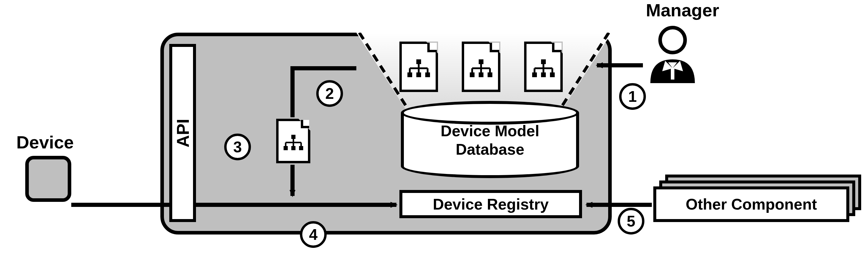 This screenshot has width=868, height=263. What do you see at coordinates (183, 133) in the screenshot?
I see `api-label: API` at bounding box center [183, 133].